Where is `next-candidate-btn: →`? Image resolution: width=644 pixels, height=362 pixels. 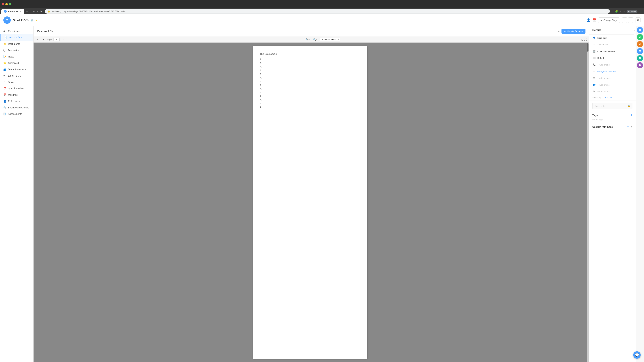 next-candidate-btn: → is located at coordinates (630, 20).